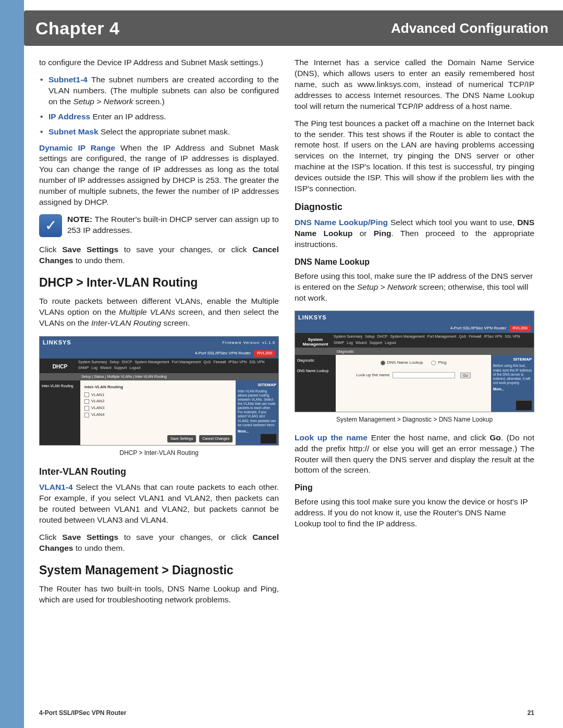 Image resolution: width=563 pixels, height=728 pixels. Describe the element at coordinates (159, 453) in the screenshot. I see `figure-caption: DHCP > Inter-VLAN Routing` at that location.